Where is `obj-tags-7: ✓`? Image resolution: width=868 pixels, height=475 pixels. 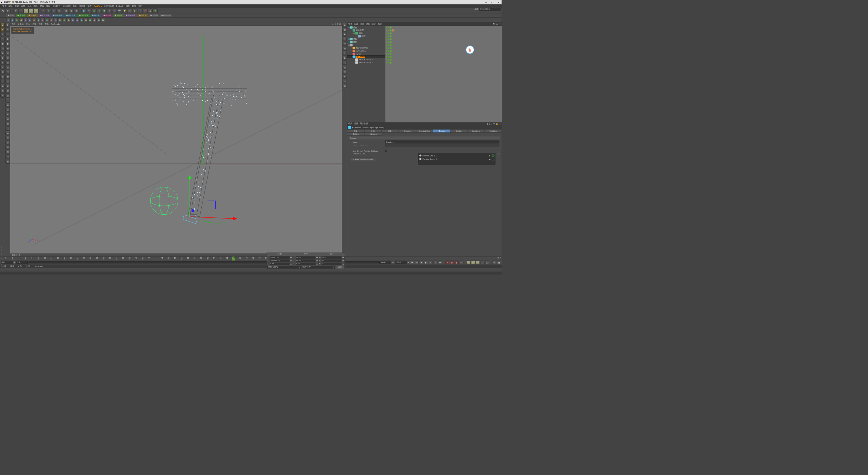 obj-tags-7: ✓ is located at coordinates (443, 48).